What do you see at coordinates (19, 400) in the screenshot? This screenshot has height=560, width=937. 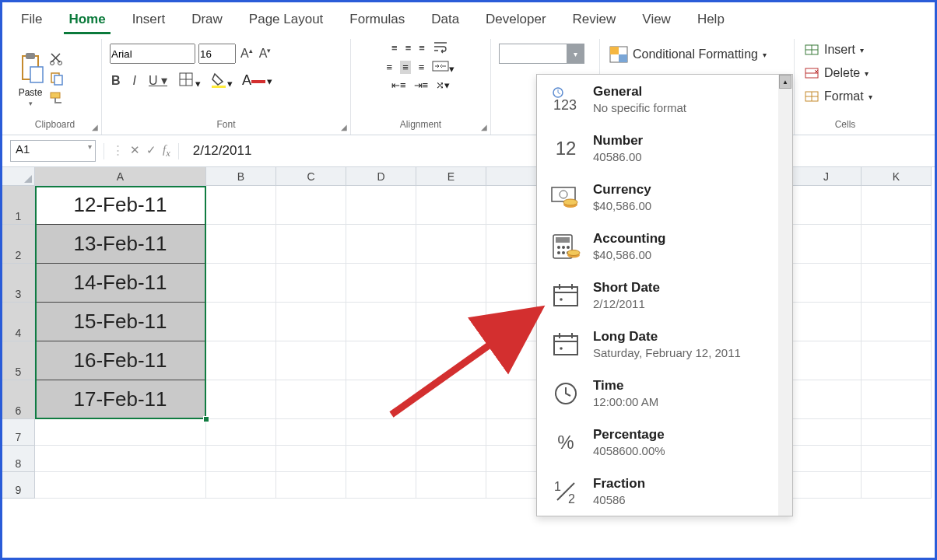 I see `row-header-6: 6` at bounding box center [19, 400].